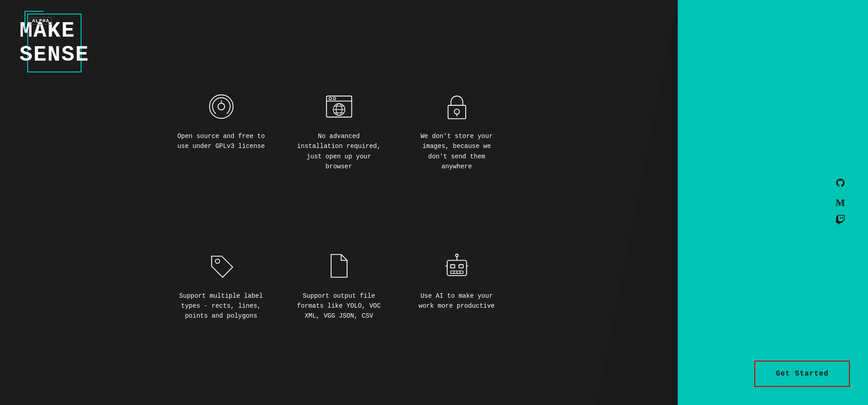 The image size is (868, 405). I want to click on feature-ai-productive: Use AI to make your work more productive, so click(457, 321).